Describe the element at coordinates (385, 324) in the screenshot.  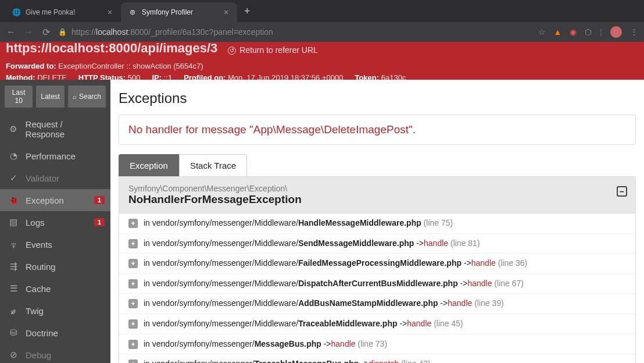
I see `trace-text: in vendor/symfony/messenger/Middleware/T…` at that location.